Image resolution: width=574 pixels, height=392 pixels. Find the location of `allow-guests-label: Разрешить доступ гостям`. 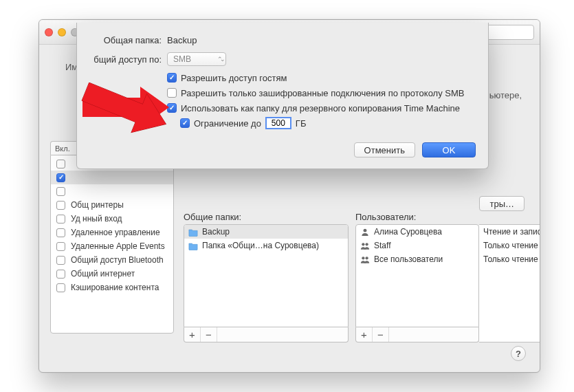

allow-guests-label: Разрешить доступ гостям is located at coordinates (234, 78).